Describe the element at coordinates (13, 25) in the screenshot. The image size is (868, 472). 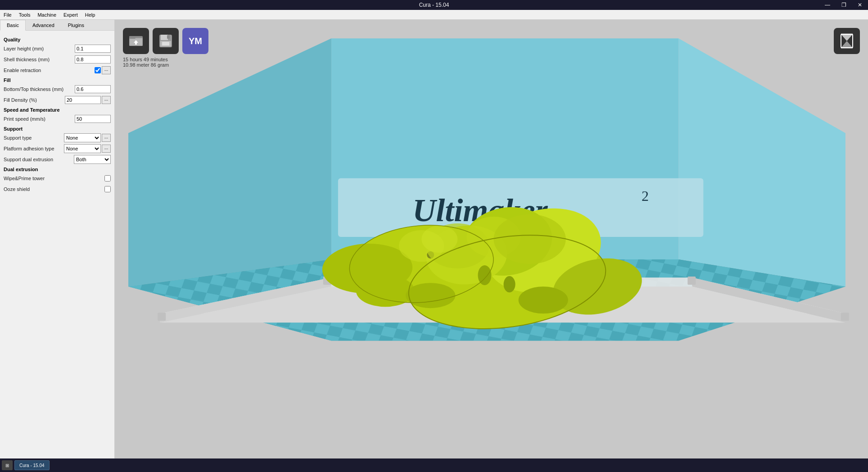
I see `tab-basic: Basic` at that location.